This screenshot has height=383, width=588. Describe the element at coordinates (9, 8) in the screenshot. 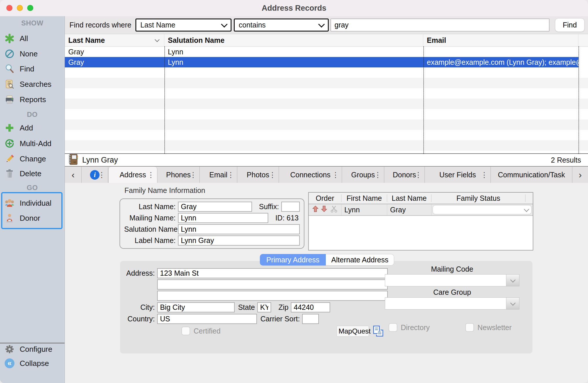

I see `close-window-icon` at that location.